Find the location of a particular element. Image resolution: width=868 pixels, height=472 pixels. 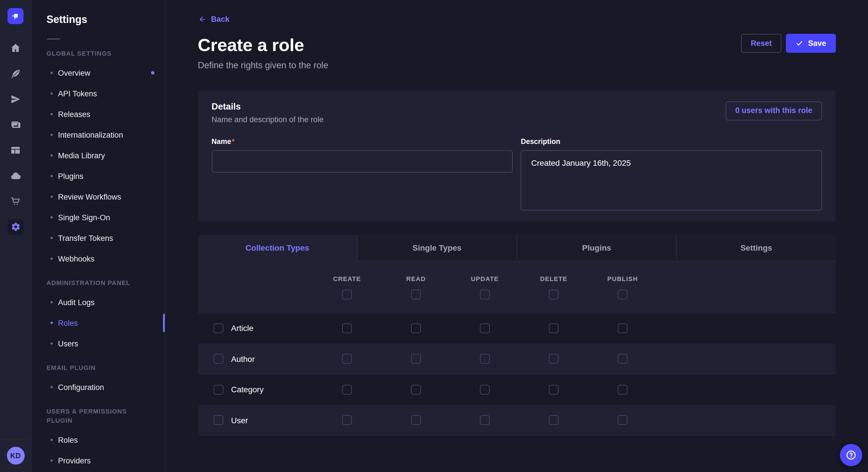

row-label: Article is located at coordinates (242, 329).